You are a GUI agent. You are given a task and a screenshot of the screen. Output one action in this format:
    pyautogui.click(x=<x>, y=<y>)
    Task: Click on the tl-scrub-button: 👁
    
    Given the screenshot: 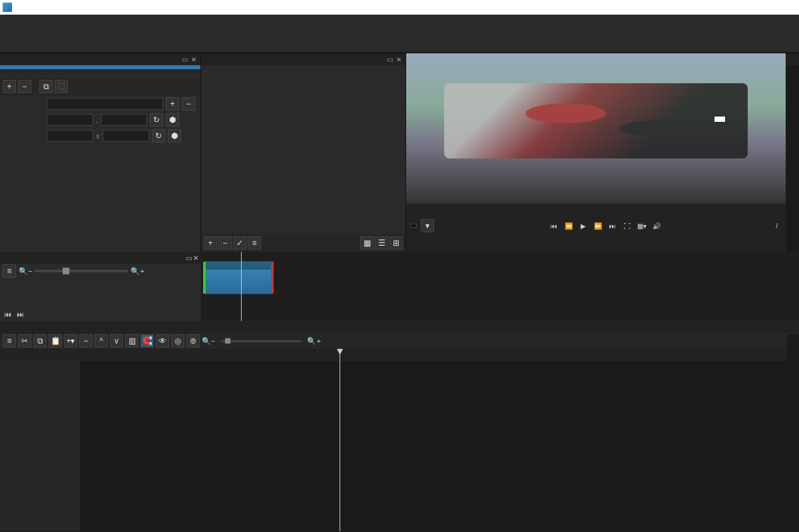 What is the action you would take?
    pyautogui.click(x=162, y=341)
    